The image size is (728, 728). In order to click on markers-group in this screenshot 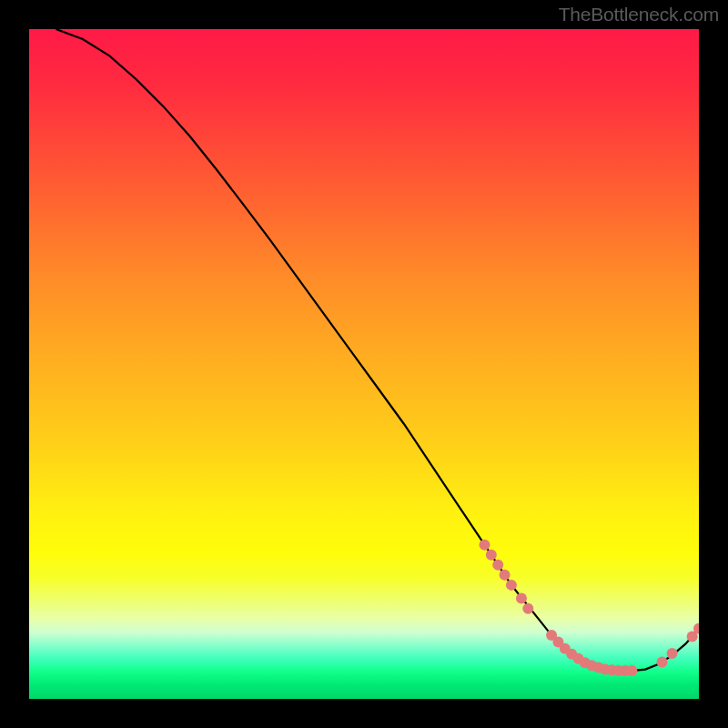, I will do `click(589, 608)`.